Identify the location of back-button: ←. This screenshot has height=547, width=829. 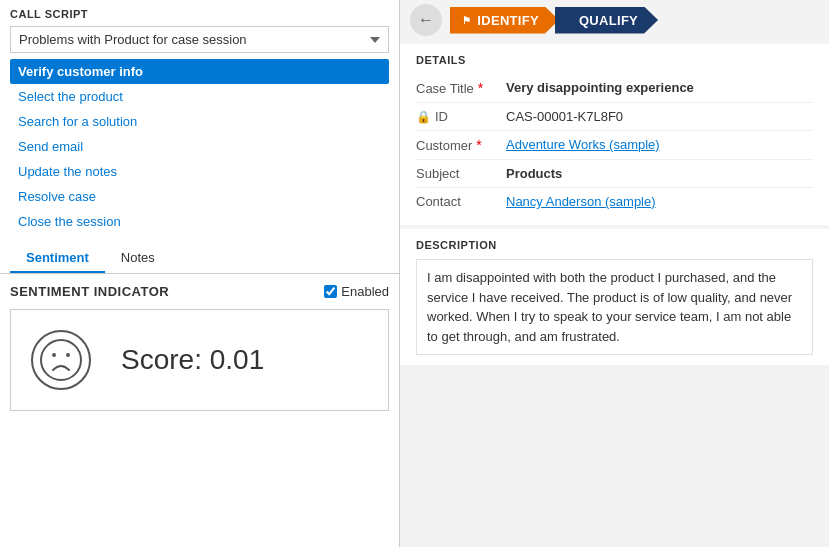
(426, 20).